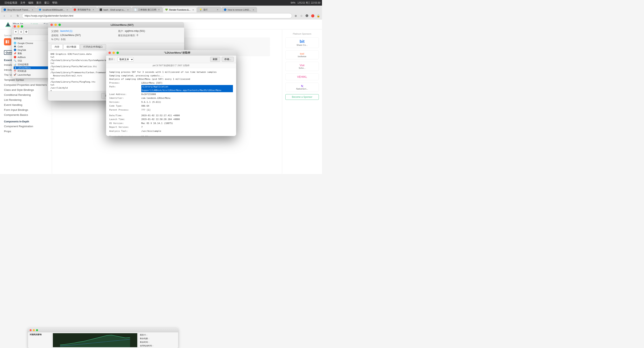 This screenshot has width=644, height=348. What do you see at coordinates (293, 3) in the screenshot?
I see `battery-percentage: 94%` at bounding box center [293, 3].